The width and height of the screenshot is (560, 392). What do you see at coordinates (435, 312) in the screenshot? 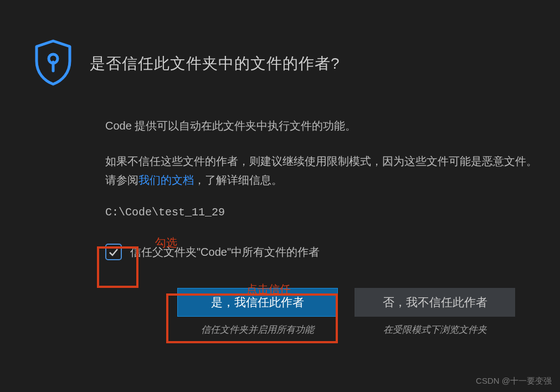
I see `no-trust-column: 否，我不信任此作者 在受限模式下浏览文件夹` at bounding box center [435, 312].